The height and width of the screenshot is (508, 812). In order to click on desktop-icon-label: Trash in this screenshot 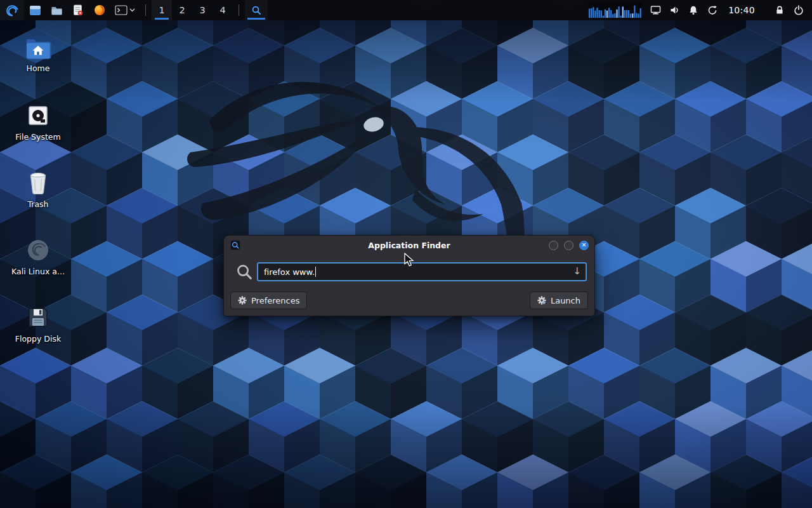, I will do `click(38, 204)`.